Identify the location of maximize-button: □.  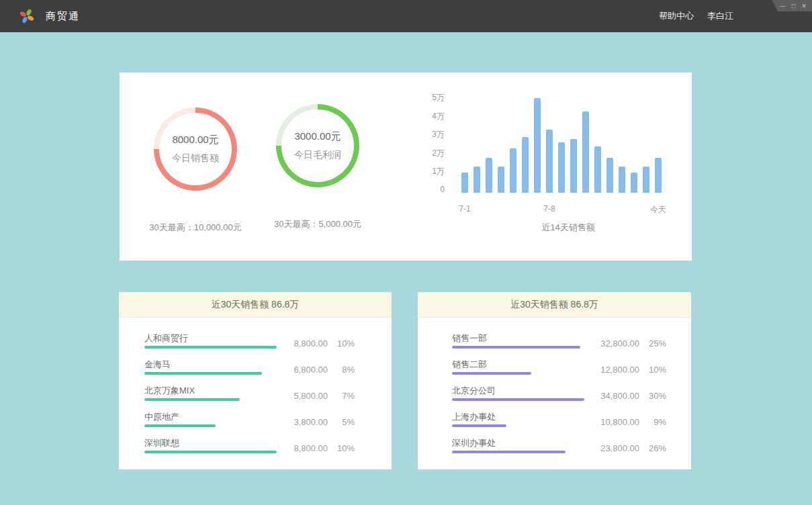
(794, 6).